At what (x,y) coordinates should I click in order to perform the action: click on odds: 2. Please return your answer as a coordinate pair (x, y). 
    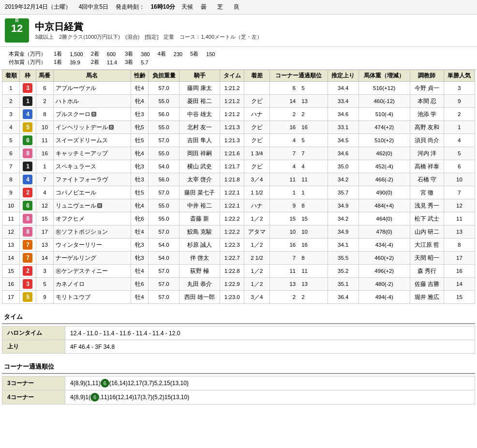
    Looking at the image, I should click on (459, 114).